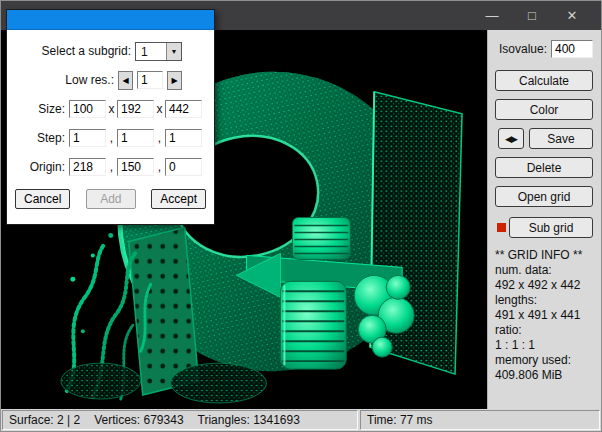 The image size is (602, 432). What do you see at coordinates (138, 420) in the screenshot?
I see `status-vertices: Vertices: 679343` at bounding box center [138, 420].